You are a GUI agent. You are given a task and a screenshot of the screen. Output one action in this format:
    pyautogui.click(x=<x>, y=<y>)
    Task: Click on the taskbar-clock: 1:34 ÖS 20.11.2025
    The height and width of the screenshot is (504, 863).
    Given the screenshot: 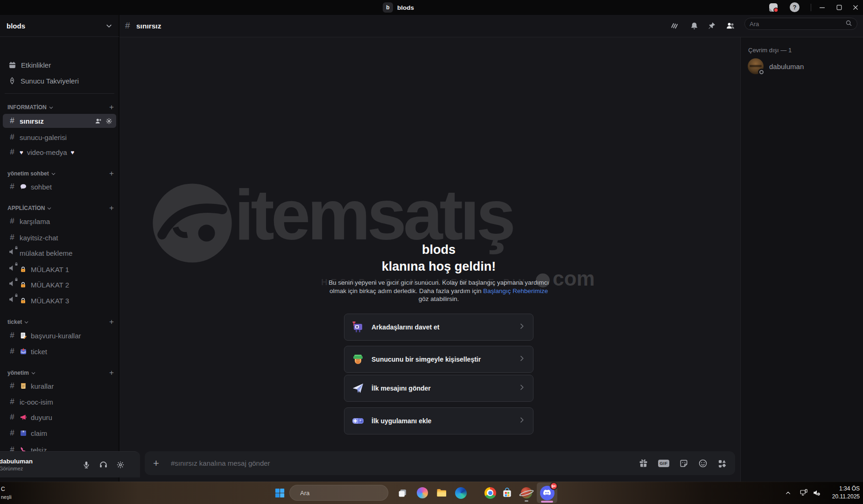 What is the action you would take?
    pyautogui.click(x=840, y=493)
    